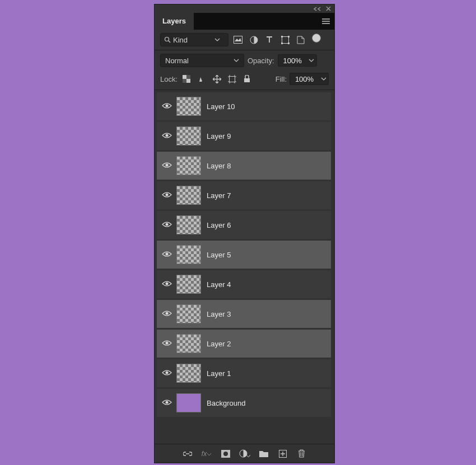  I want to click on layer-name: Layer 7, so click(218, 196).